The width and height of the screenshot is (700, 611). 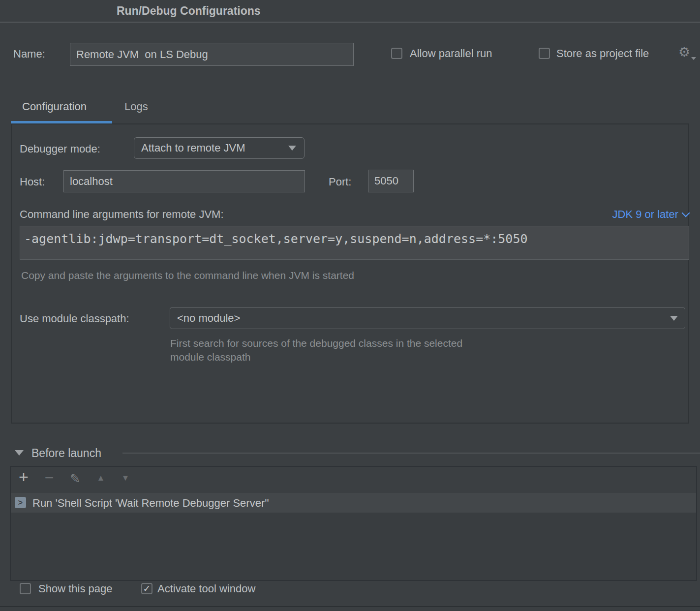 What do you see at coordinates (122, 214) in the screenshot?
I see `cmdline-args-label: Command line arguments for remote JVM:` at bounding box center [122, 214].